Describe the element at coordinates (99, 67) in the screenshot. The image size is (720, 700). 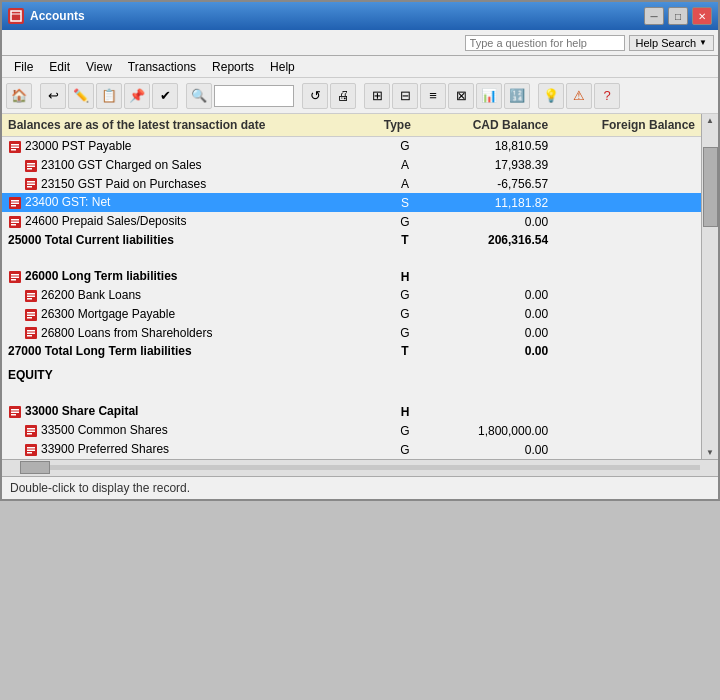
I see `menu-view: View` at that location.